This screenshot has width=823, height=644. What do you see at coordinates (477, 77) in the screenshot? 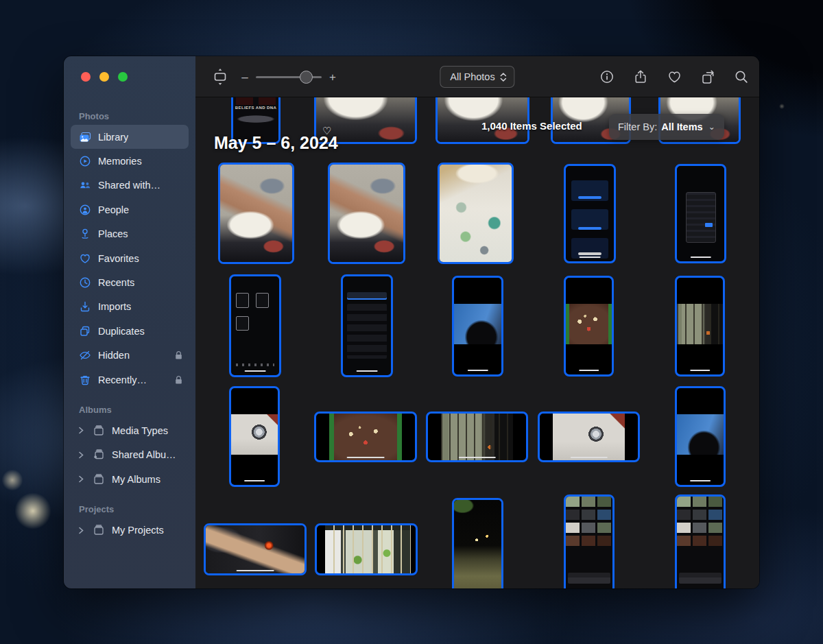
I see `toolbar: – + All Photos` at bounding box center [477, 77].